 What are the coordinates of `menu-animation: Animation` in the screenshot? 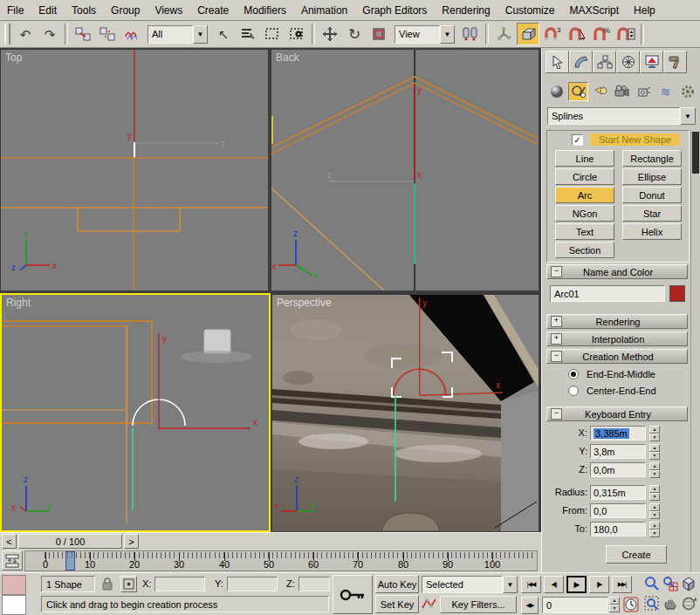 It's located at (325, 10).